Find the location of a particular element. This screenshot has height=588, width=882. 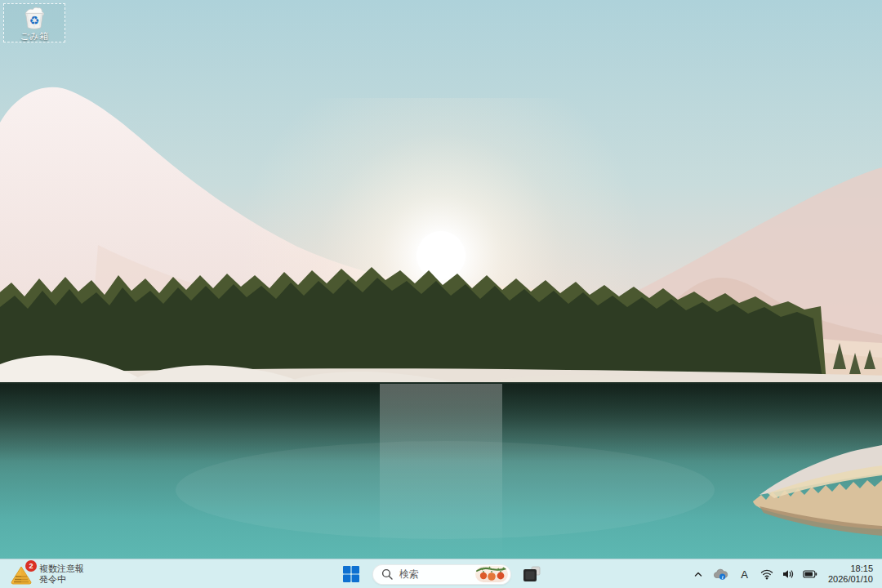

search-box: 検索 is located at coordinates (442, 575).